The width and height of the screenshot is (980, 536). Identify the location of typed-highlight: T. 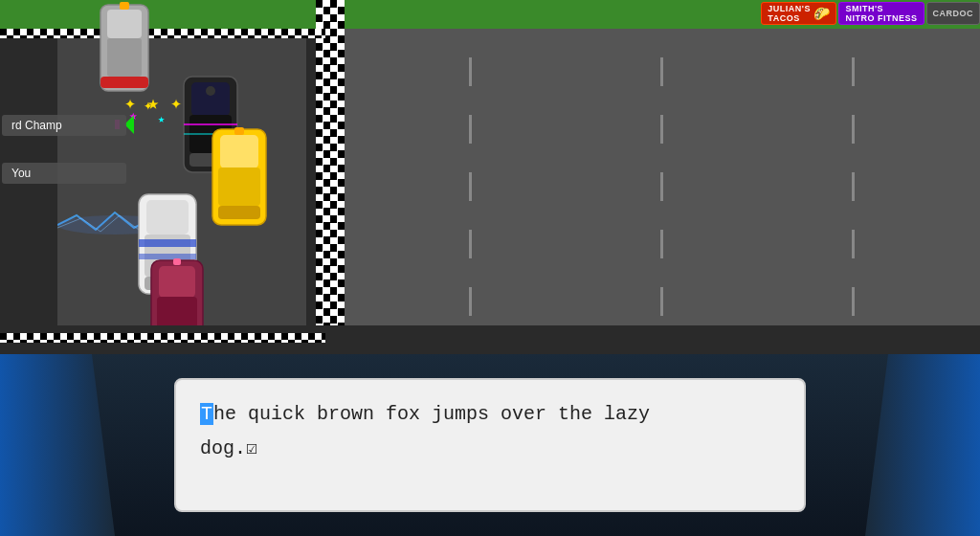
(207, 413).